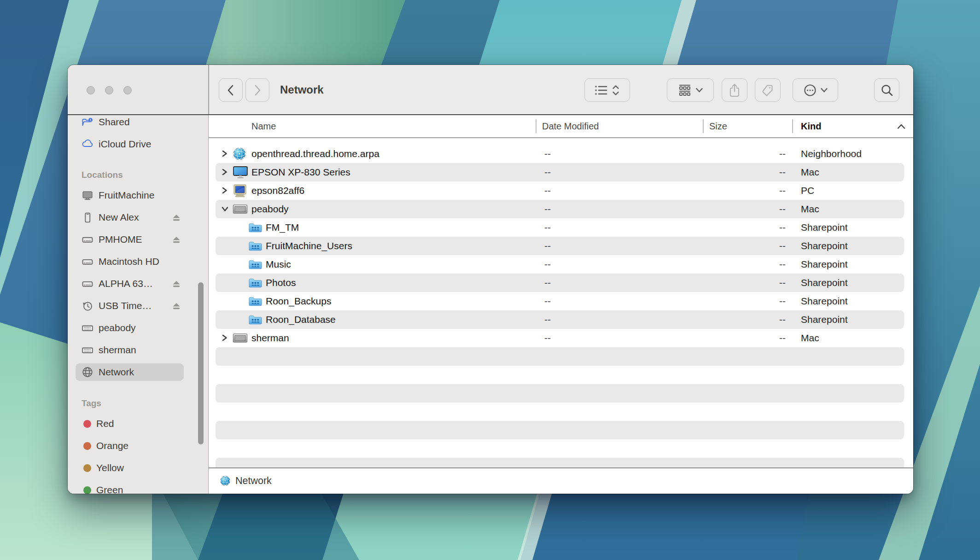 This screenshot has width=980, height=560. I want to click on back-button, so click(231, 90).